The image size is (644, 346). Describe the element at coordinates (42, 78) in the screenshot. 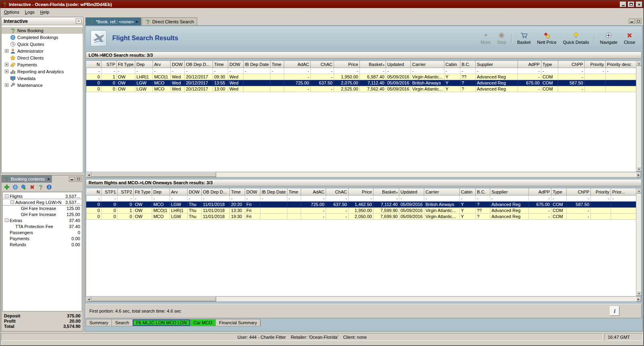

I see `sidebar-item-viewdata: Viewdata` at that location.